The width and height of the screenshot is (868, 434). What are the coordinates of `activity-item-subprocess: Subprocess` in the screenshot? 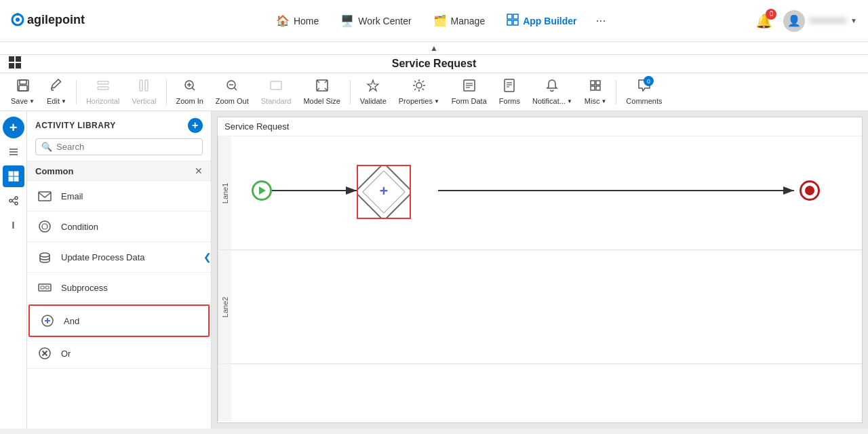 It's located at (119, 288).